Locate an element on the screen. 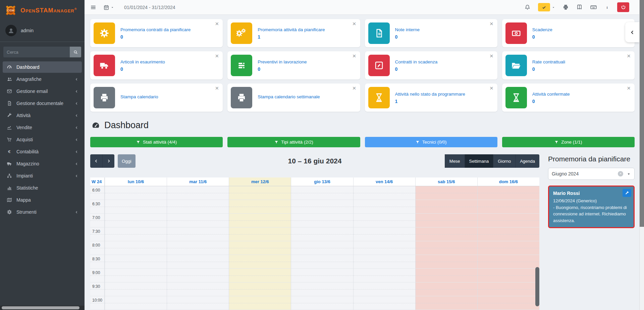 The width and height of the screenshot is (644, 310). month-filter-select: Giugno 2024 × is located at coordinates (591, 174).